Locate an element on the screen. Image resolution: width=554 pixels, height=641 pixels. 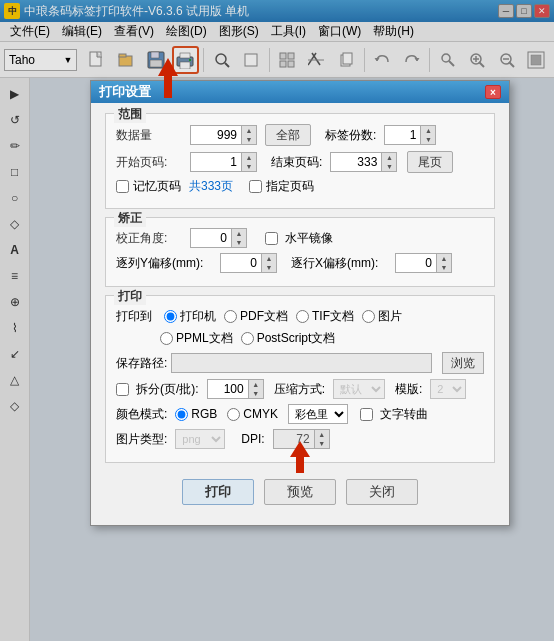
ppml-radio is located at coordinates (166, 338).